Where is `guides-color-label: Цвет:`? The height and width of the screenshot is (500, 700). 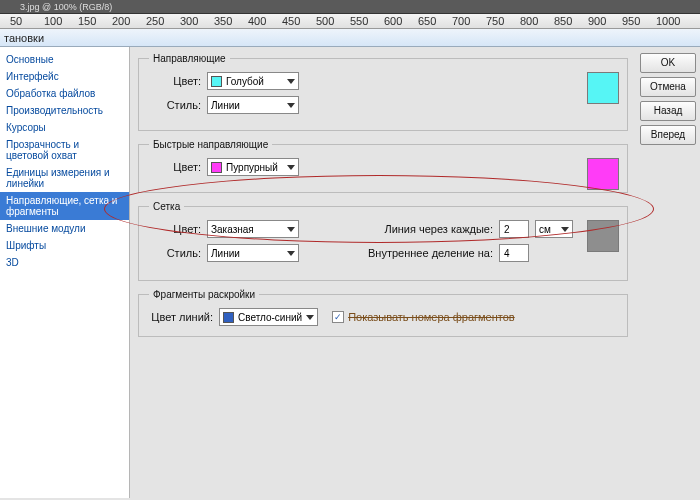 guides-color-label: Цвет: is located at coordinates (175, 81).